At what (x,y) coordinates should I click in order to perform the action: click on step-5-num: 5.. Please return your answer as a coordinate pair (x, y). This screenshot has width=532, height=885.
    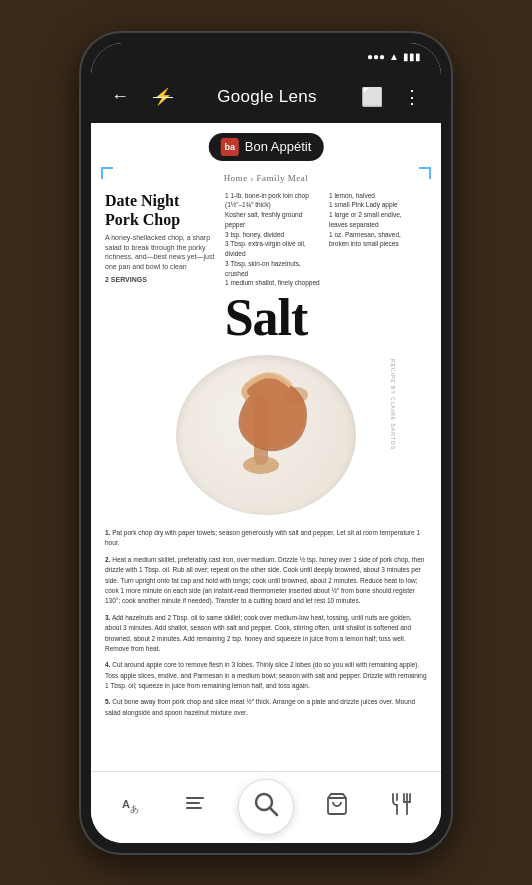
    Looking at the image, I should click on (108, 702).